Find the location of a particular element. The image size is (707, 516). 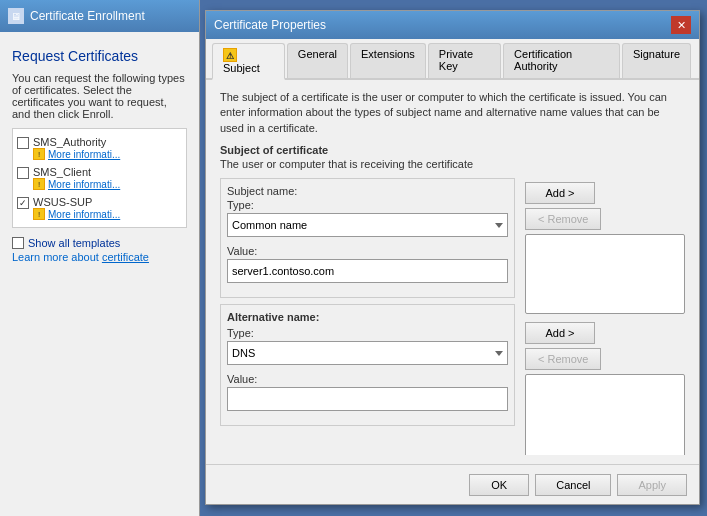

wsus-sup-checkbox is located at coordinates (23, 203).